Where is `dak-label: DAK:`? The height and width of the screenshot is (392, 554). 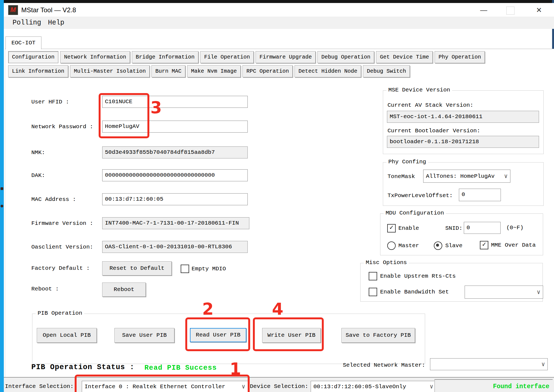
dak-label: DAK: is located at coordinates (38, 175).